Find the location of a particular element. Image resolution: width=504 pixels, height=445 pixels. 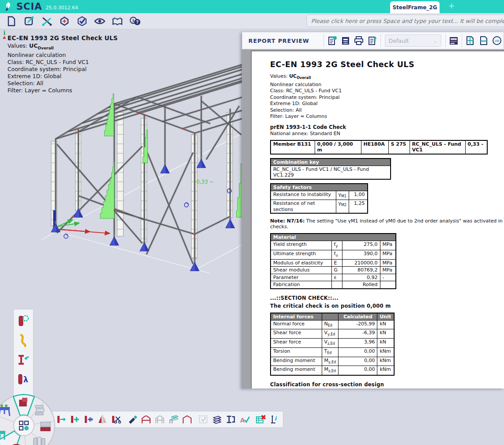

two-page-view-button is located at coordinates (470, 41).